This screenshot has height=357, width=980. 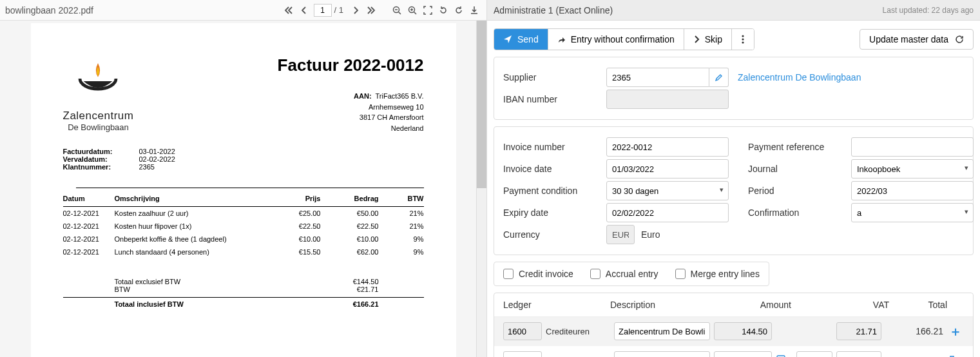 What do you see at coordinates (350, 198) in the screenshot?
I see `col-bedrag: Bedrag` at bounding box center [350, 198].